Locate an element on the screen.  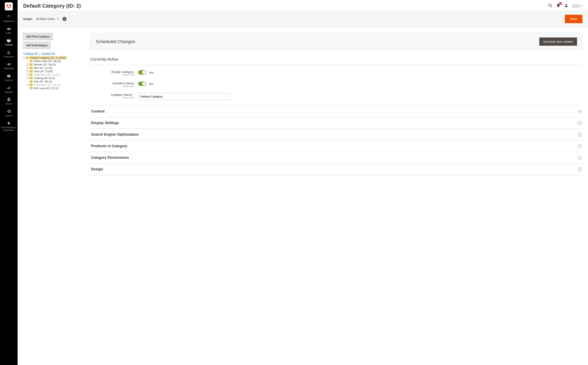
admin-sidebar: Dashboard Sales Catalog Customers Market… is located at coordinates (9, 90).